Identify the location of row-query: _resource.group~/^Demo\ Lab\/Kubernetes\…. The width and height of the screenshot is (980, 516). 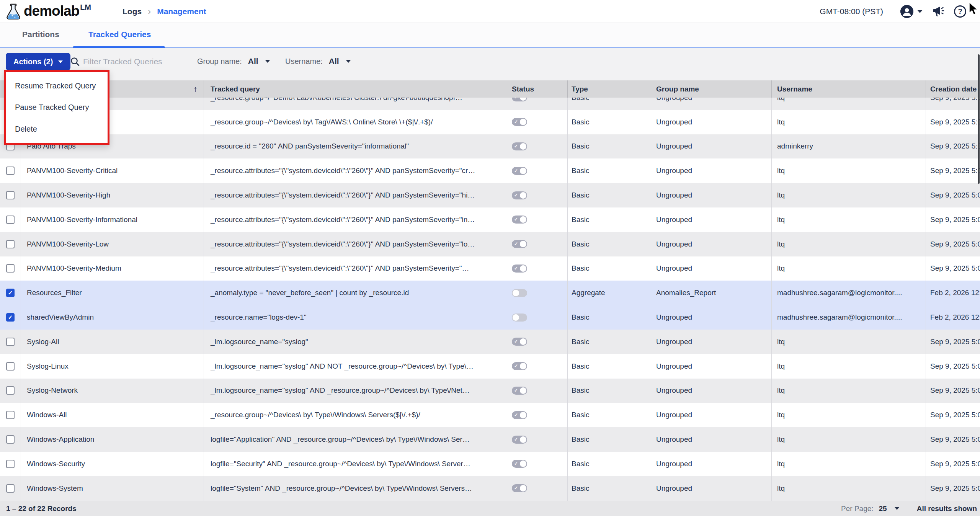
(356, 104).